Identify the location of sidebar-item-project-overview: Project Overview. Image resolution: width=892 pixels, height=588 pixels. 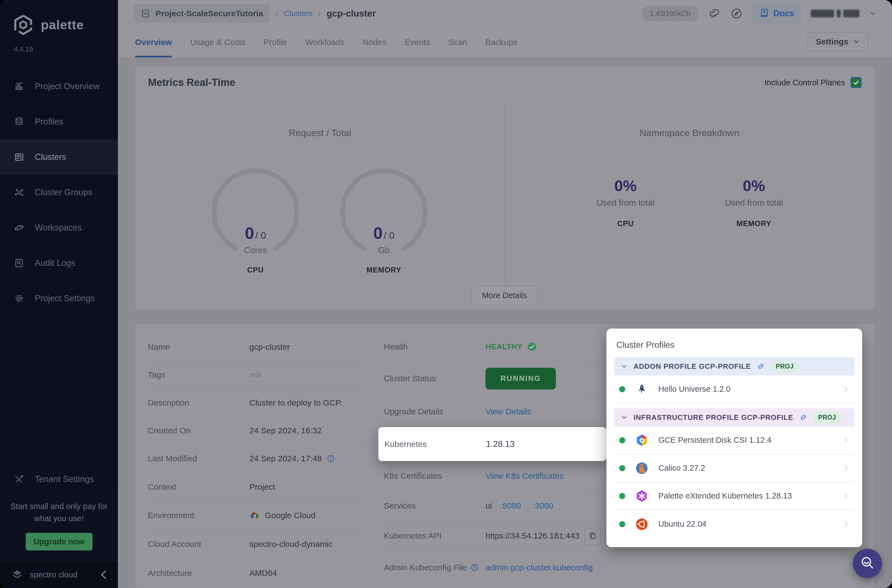
(59, 86).